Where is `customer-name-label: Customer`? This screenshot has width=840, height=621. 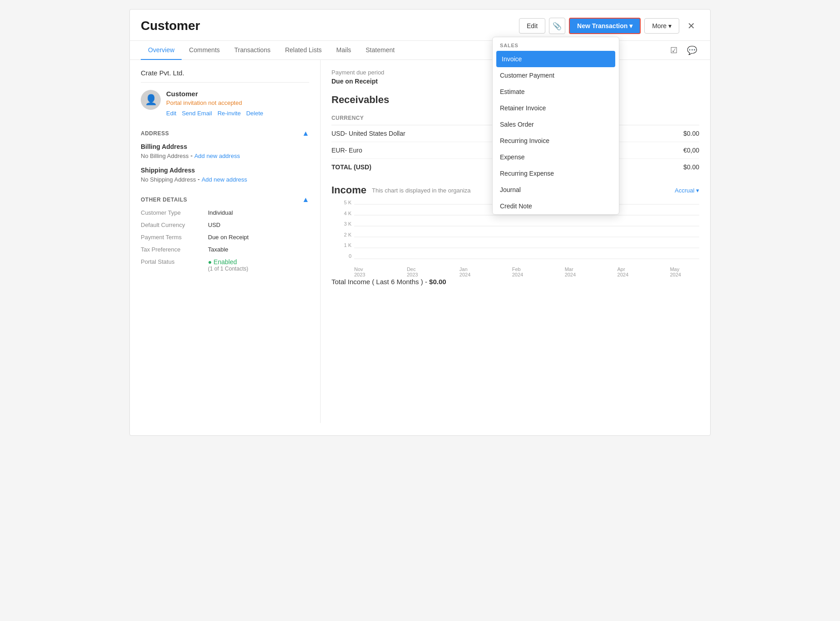 customer-name-label: Customer is located at coordinates (238, 94).